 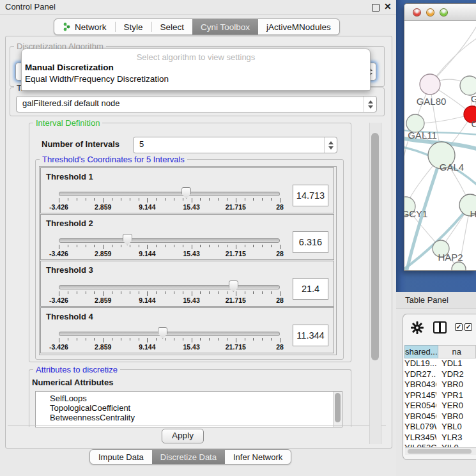 What do you see at coordinates (188, 457) in the screenshot?
I see `tab-discretize-data: Discretize Data` at bounding box center [188, 457].